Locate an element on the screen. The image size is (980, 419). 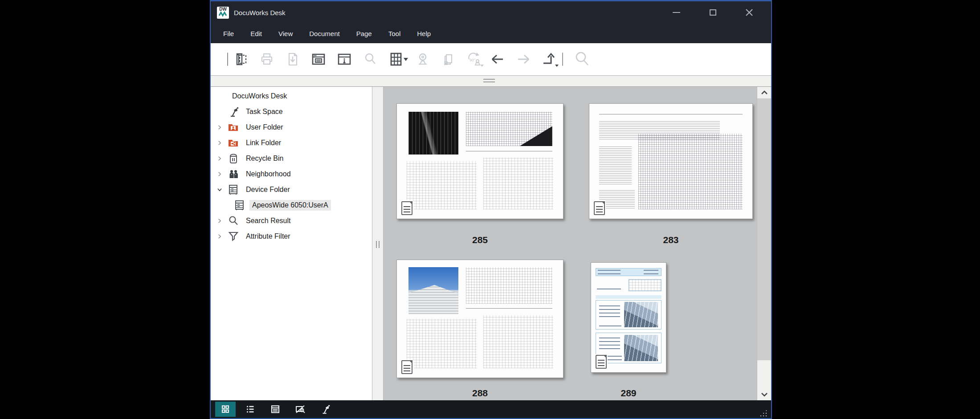
detail-view-button is located at coordinates (275, 409).